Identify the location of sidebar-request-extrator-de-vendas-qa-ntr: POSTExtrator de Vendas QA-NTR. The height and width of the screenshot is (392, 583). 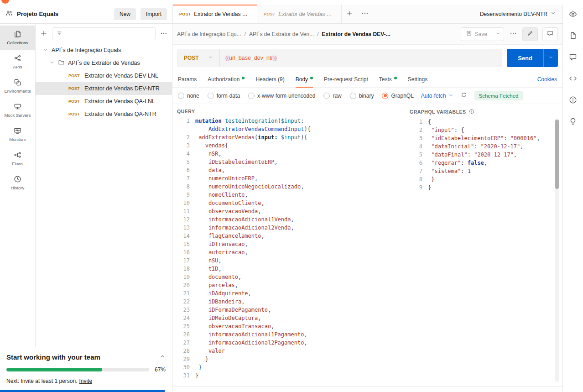
(104, 114).